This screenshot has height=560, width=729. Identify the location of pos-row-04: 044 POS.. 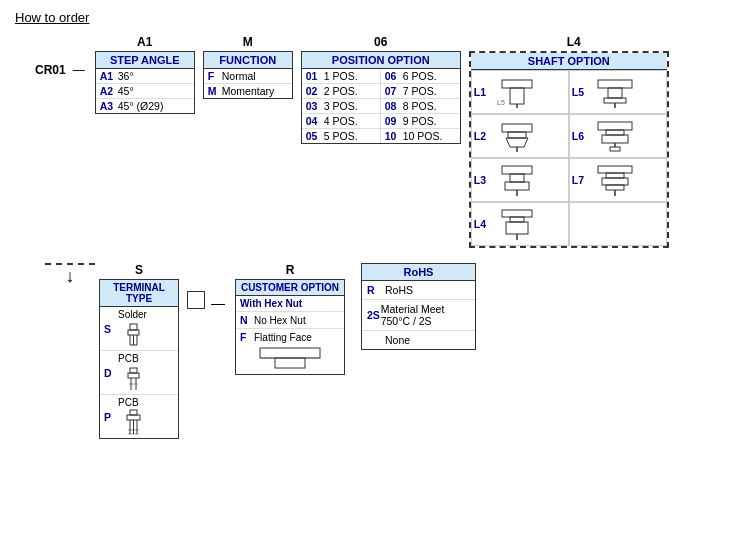
(342, 122).